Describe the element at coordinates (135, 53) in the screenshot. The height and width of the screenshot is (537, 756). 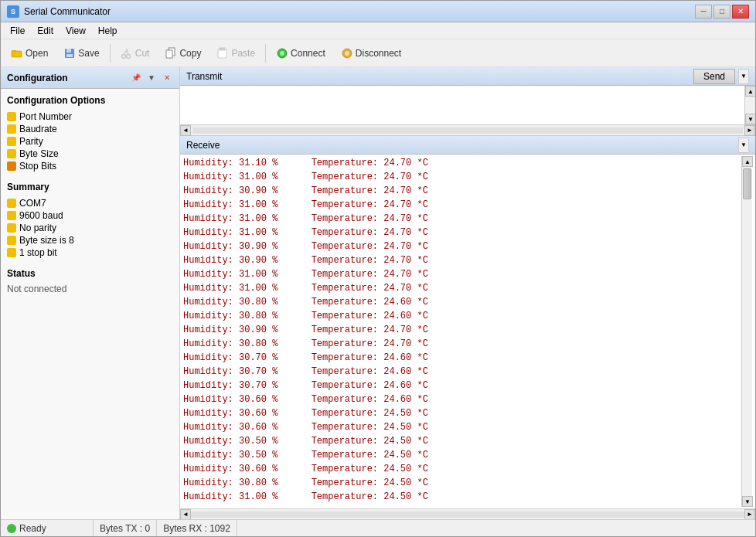
I see `cut-button: Cut` at that location.